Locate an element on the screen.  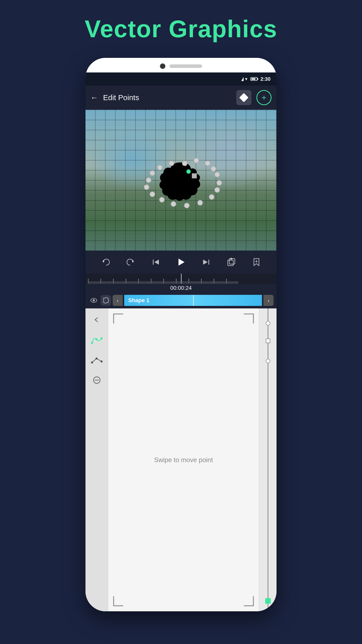
skip-end-button is located at coordinates (206, 262).